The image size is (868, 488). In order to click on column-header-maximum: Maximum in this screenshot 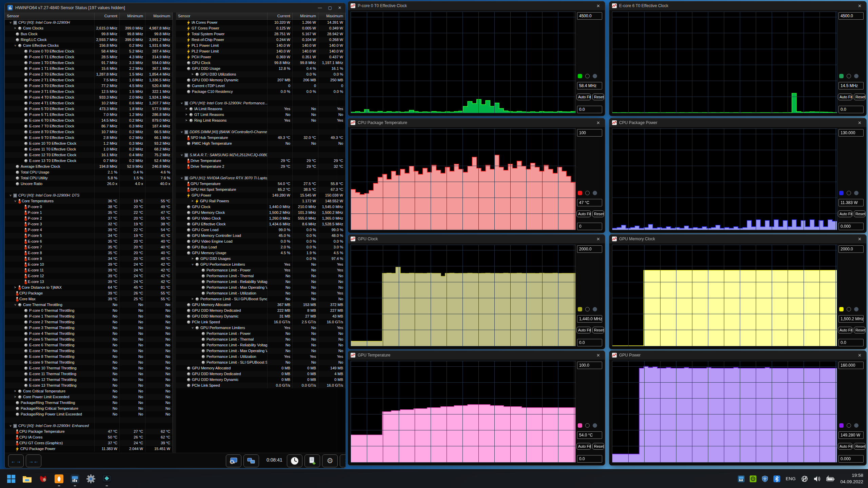, I will do `click(159, 16)`.